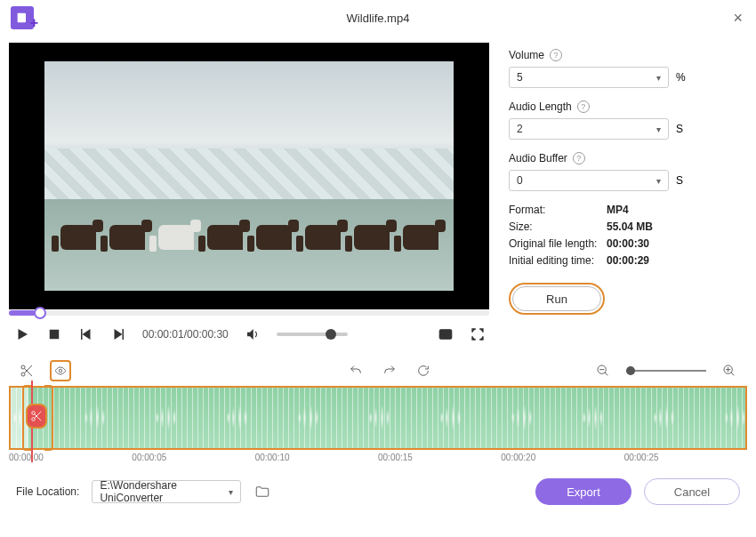  What do you see at coordinates (623, 107) in the screenshot?
I see `audio-length-label: Audio Length?` at bounding box center [623, 107].